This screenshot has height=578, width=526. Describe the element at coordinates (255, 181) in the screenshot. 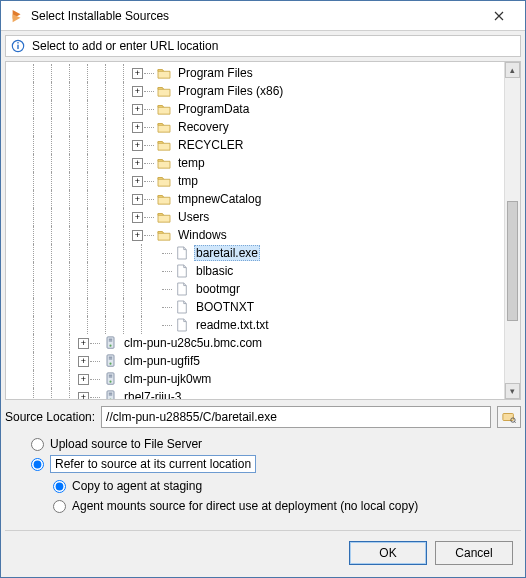

I see `tree-folder: + tmp` at that location.